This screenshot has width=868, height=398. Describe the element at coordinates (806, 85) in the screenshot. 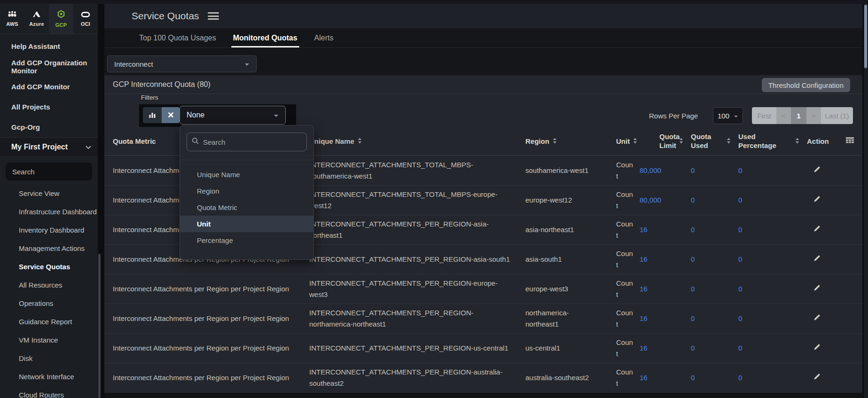

I see `threshold-configuration-button: Threshold Configuration` at that location.